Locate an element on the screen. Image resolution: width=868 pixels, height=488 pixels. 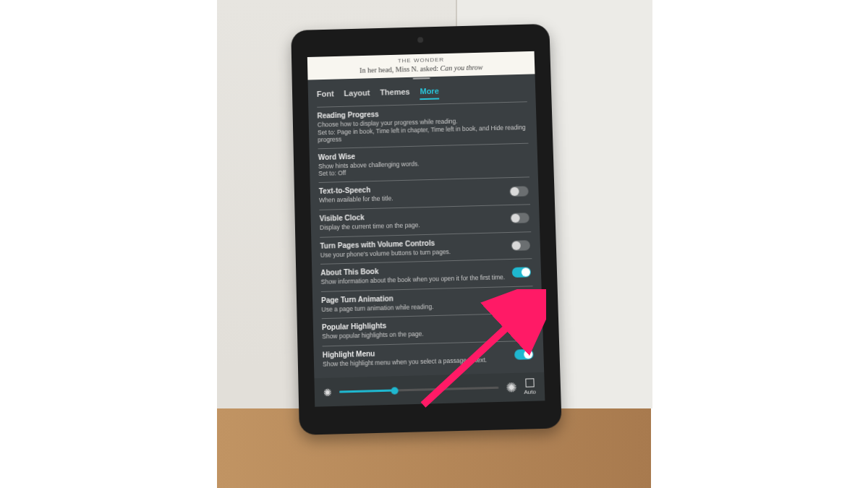
tab-more: More is located at coordinates (430, 93).